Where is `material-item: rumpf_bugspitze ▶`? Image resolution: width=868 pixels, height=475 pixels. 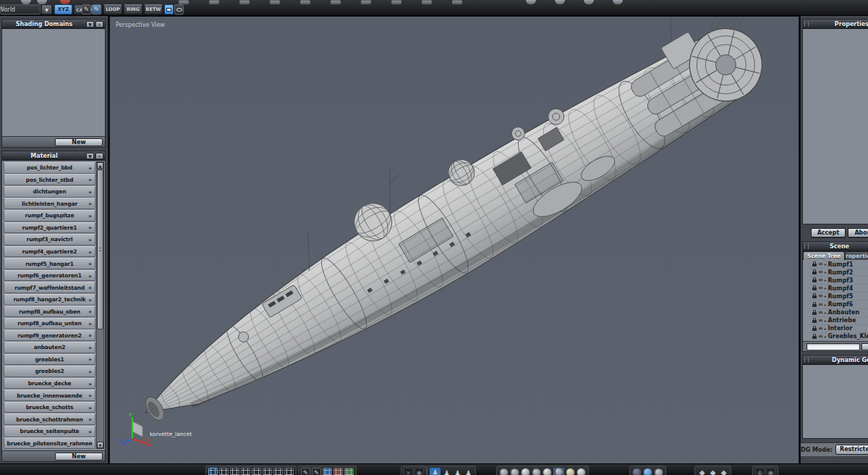 material-item: rumpf_bugspitze ▶ is located at coordinates (49, 216).